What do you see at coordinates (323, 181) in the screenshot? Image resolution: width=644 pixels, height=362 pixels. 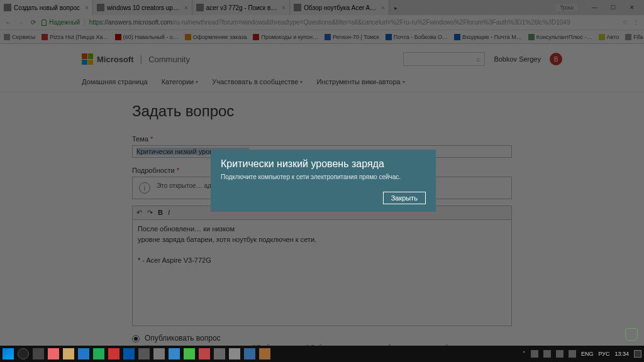 I see `battery-critical-toast: Критически низкий уровень заряда Подключ…` at bounding box center [323, 181].